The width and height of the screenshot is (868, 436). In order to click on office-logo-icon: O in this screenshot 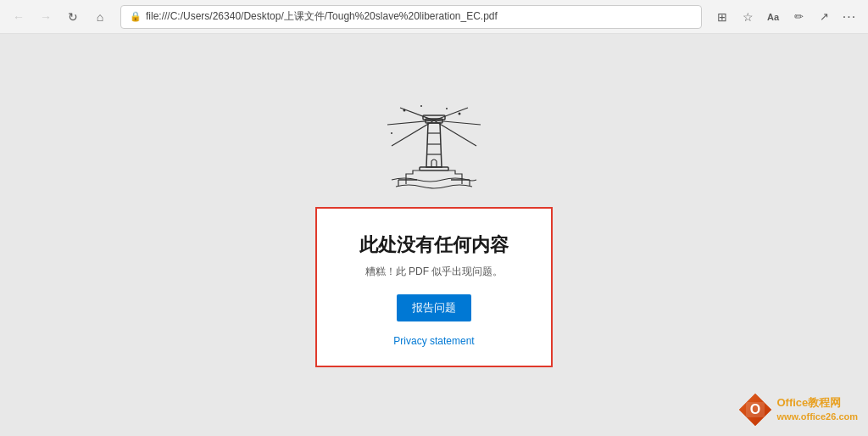, I will do `click(755, 410)`.